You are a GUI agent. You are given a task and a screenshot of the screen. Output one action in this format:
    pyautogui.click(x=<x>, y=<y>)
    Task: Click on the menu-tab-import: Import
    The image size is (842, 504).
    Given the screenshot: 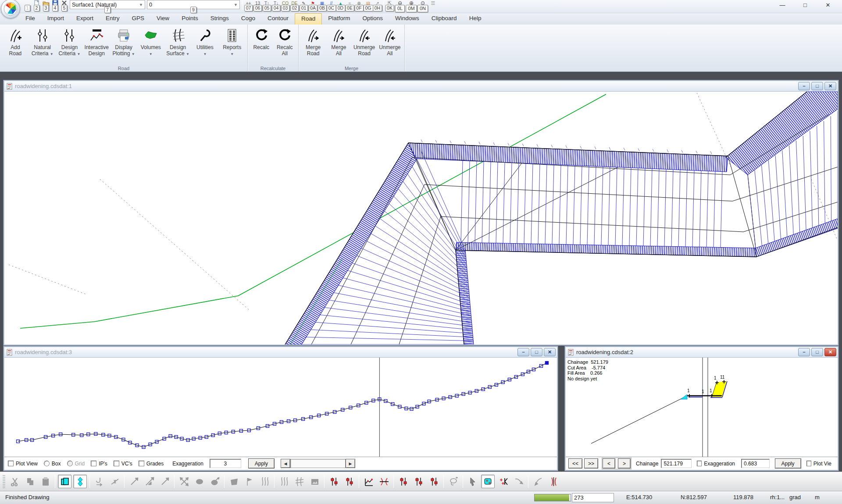 What is the action you would take?
    pyautogui.click(x=56, y=19)
    